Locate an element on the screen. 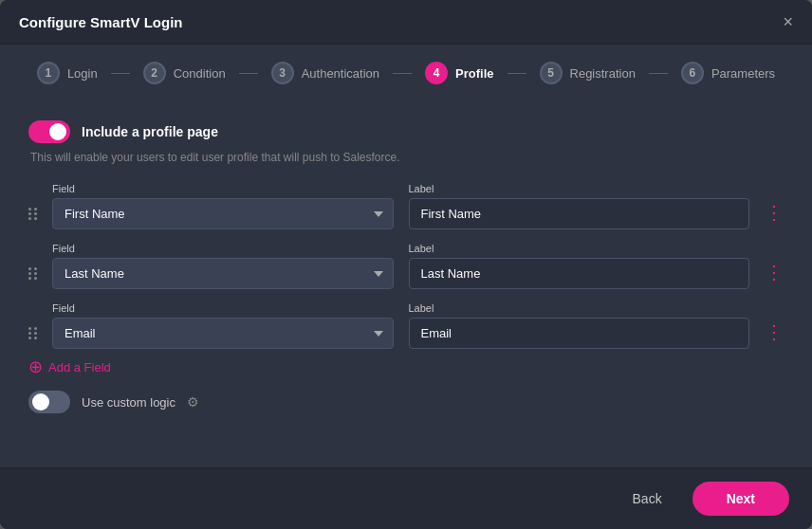  custom-logic-label: Use custom logic is located at coordinates (129, 402).